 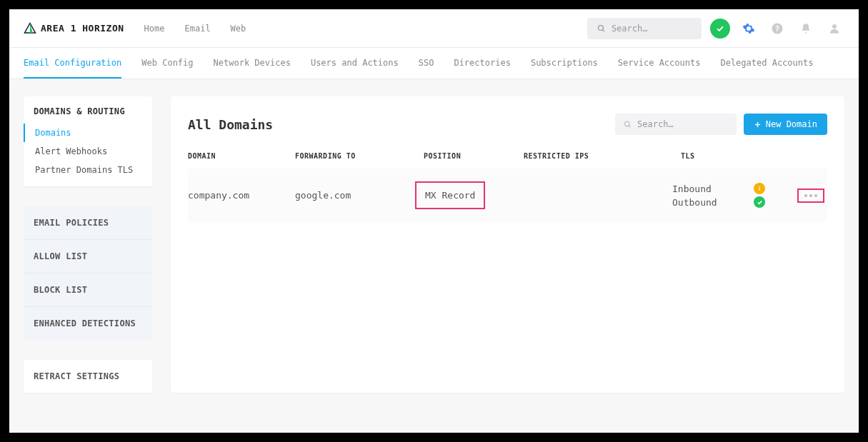 I want to click on tab-subscriptions: Subscriptions, so click(x=564, y=64).